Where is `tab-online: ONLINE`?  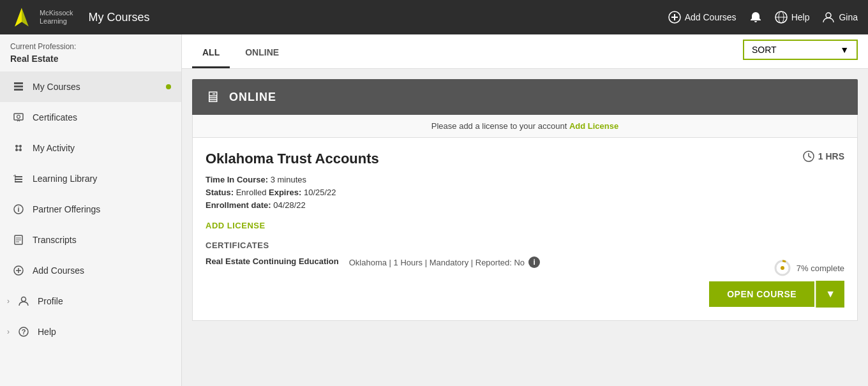 tab-online: ONLINE is located at coordinates (262, 54).